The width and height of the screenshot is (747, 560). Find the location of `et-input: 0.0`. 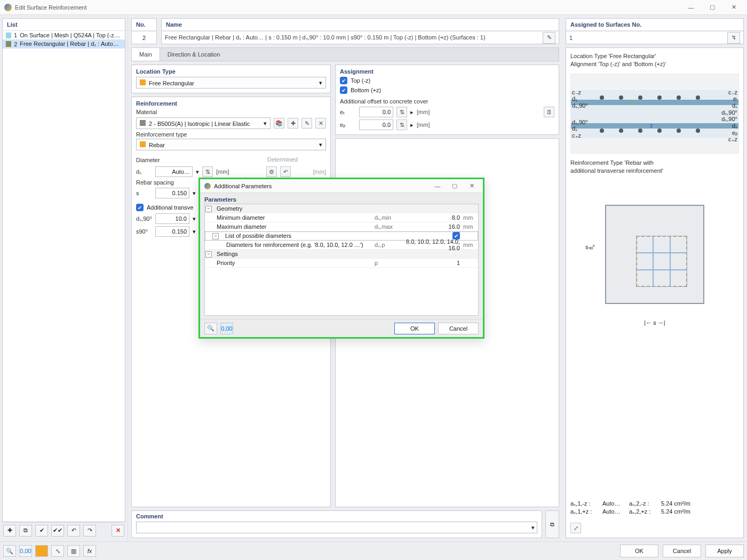

et-input: 0.0 is located at coordinates (376, 112).